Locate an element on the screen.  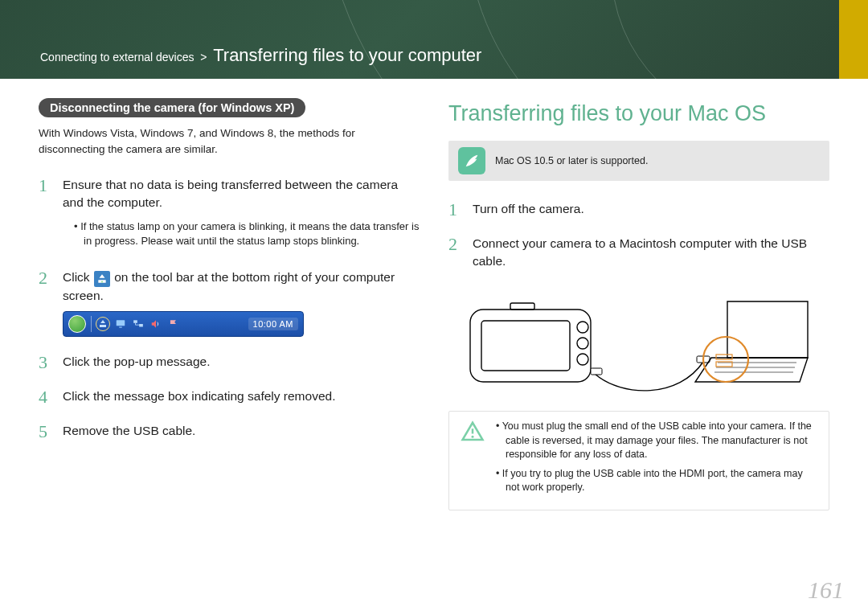
breadcrumb: Connecting to external devices > Transfe… is located at coordinates (434, 33).